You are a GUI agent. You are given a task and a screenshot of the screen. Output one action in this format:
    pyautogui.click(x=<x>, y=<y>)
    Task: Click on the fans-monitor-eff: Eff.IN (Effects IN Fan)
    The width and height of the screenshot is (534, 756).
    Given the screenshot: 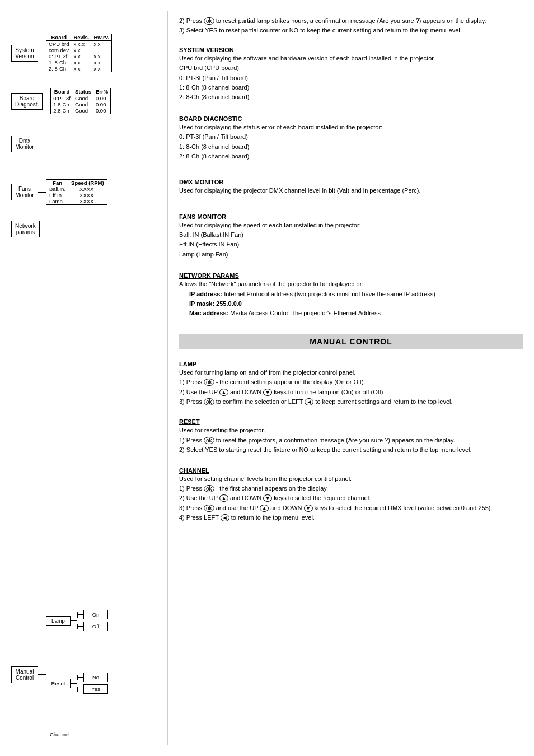 What is the action you would take?
    pyautogui.click(x=351, y=244)
    